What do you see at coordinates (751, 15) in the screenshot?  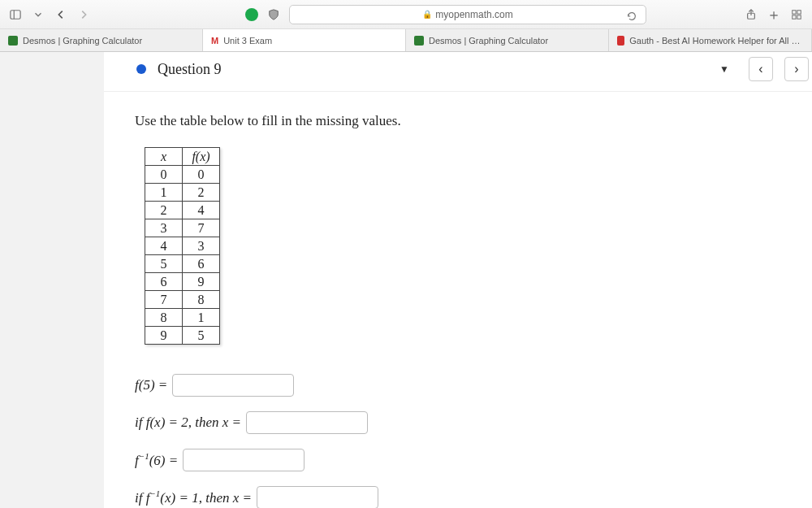 I see `share-icon` at bounding box center [751, 15].